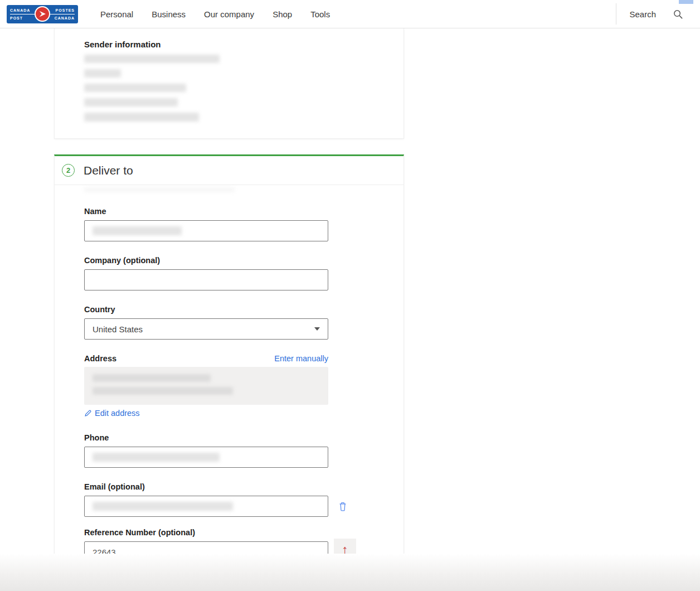  What do you see at coordinates (233, 413) in the screenshot?
I see `edit-address-link: Edit address` at bounding box center [233, 413].